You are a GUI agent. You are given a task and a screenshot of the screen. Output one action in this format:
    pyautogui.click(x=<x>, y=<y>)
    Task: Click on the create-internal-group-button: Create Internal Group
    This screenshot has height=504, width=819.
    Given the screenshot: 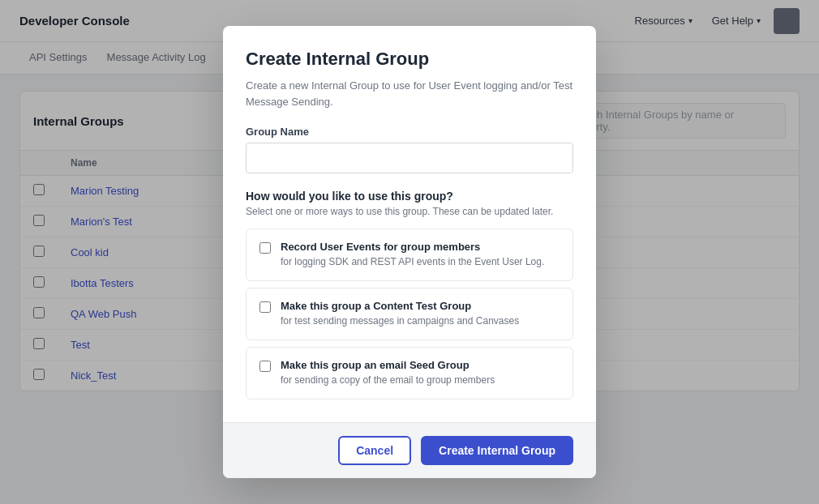 What is the action you would take?
    pyautogui.click(x=497, y=451)
    